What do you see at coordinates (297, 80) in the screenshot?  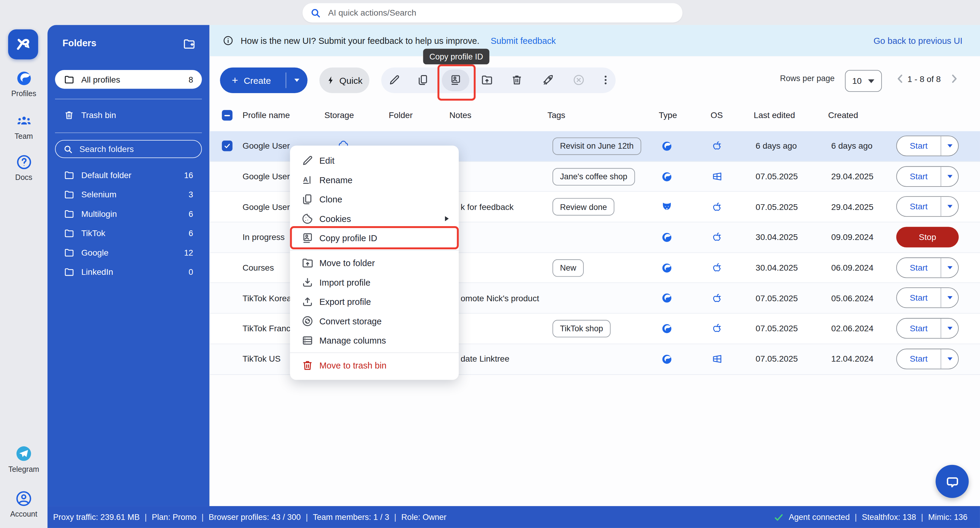 I see `create-dropdown` at bounding box center [297, 80].